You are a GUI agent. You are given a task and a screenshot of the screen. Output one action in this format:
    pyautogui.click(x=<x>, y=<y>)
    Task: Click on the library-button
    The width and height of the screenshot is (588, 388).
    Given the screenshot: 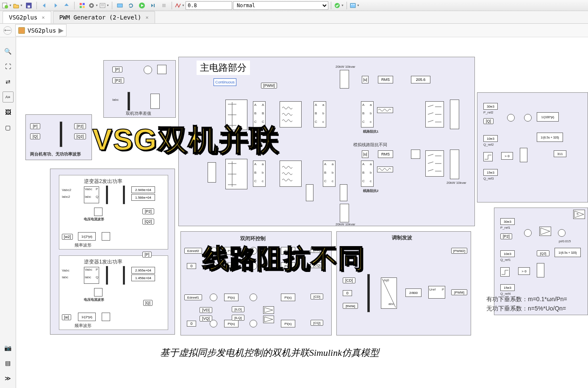 What is the action you would take?
    pyautogui.click(x=82, y=6)
    